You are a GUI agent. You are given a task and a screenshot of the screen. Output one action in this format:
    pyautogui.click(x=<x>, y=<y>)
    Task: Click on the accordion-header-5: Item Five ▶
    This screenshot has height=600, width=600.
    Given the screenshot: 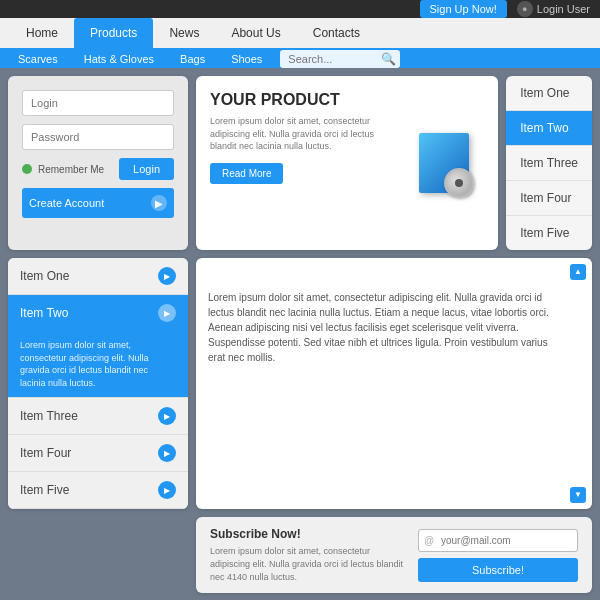 What is the action you would take?
    pyautogui.click(x=98, y=490)
    